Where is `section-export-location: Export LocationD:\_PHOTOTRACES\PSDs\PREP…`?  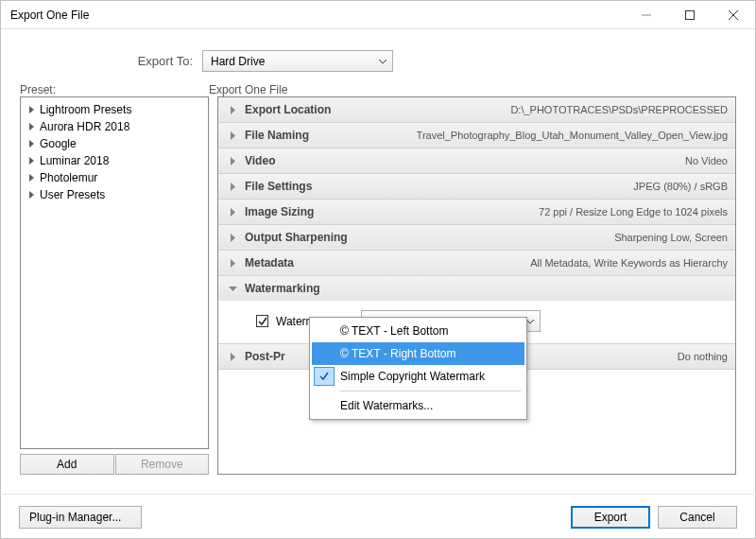 section-export-location: Export LocationD:\_PHOTOTRACES\PSDs\PREP… is located at coordinates (476, 110).